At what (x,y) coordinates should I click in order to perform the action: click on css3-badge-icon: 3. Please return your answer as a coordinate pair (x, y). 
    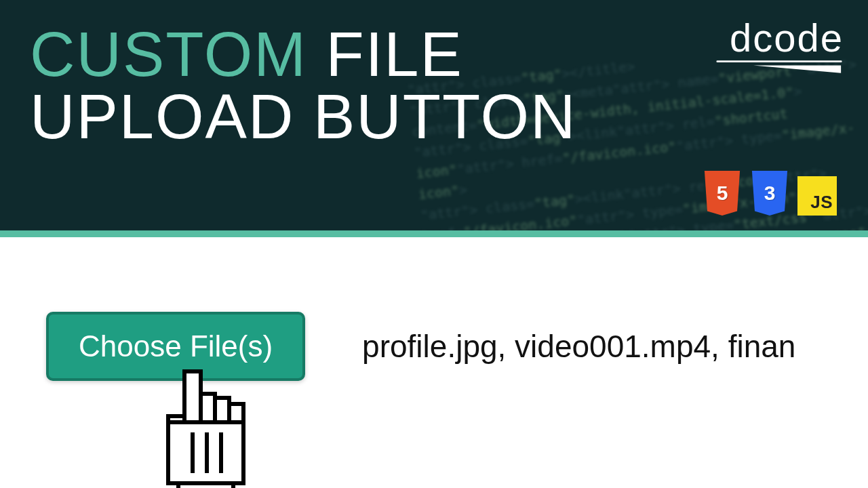
    Looking at the image, I should click on (770, 193).